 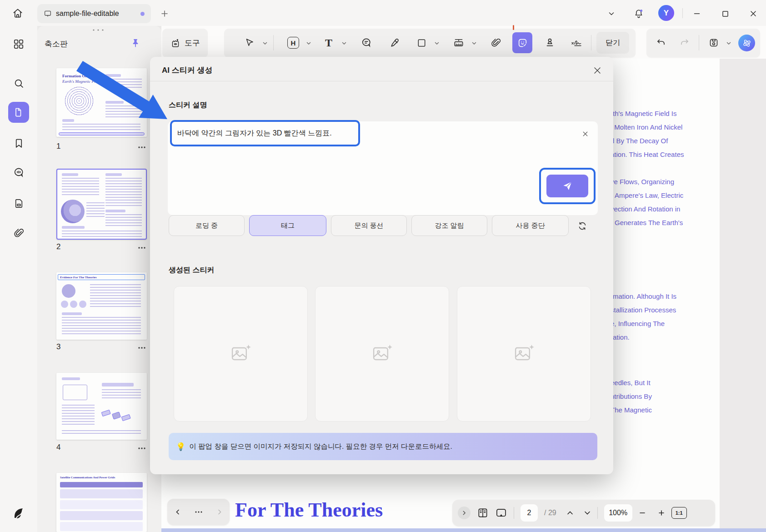 What do you see at coordinates (143, 14) in the screenshot?
I see `unsaved-dot` at bounding box center [143, 14].